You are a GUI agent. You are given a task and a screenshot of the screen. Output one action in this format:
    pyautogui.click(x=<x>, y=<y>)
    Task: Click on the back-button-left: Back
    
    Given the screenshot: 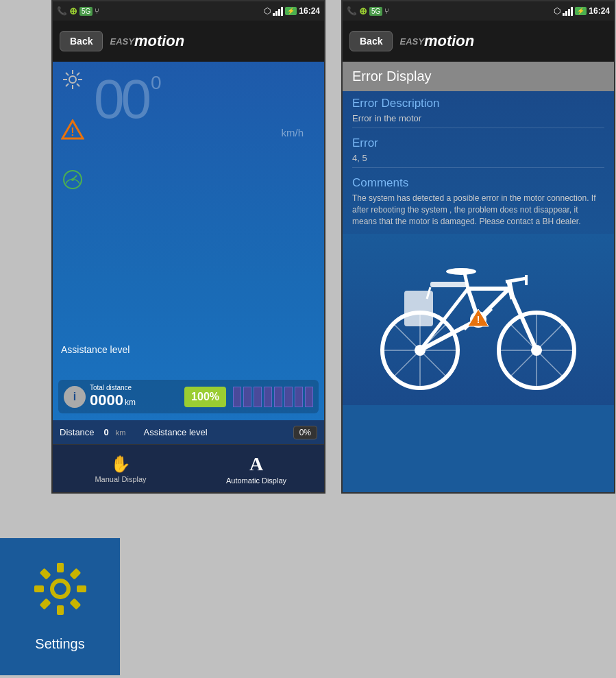 What is the action you would take?
    pyautogui.click(x=81, y=41)
    